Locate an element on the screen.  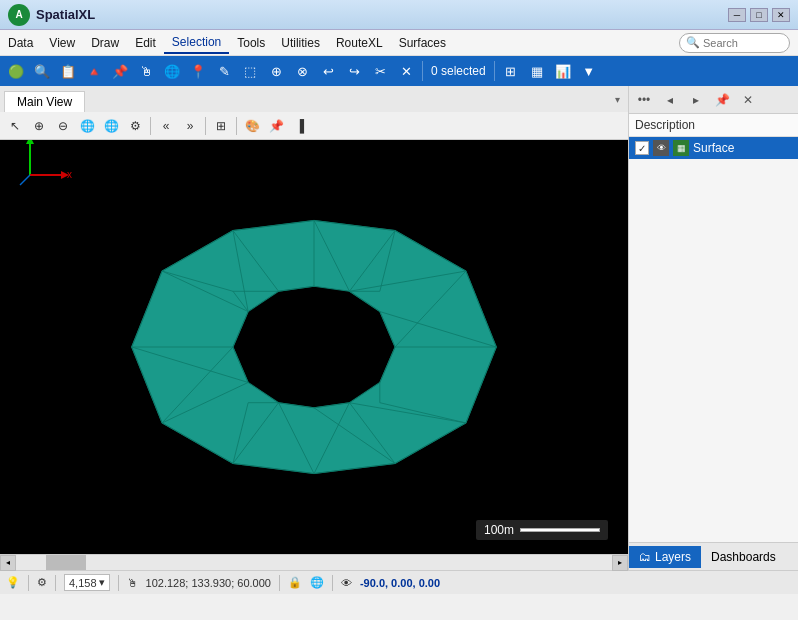
sb-eye-icon: 👁 is located at coordinates (346, 583).